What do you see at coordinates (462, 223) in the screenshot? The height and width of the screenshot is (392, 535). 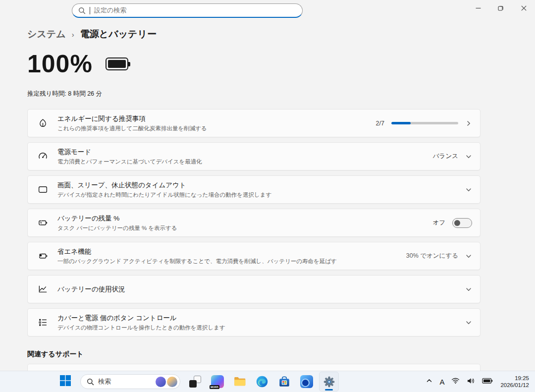 I see `battery-percentage-toggle` at bounding box center [462, 223].